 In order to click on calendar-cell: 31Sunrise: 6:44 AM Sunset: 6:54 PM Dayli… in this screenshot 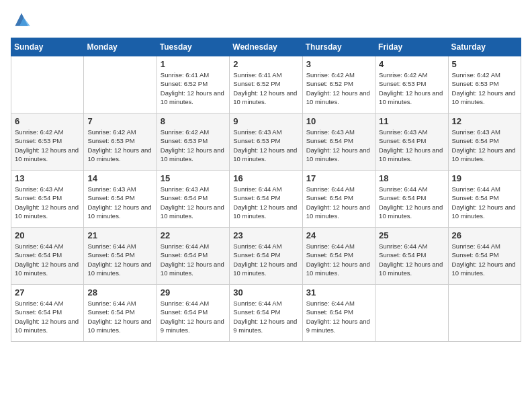, I will do `click(339, 313)`.